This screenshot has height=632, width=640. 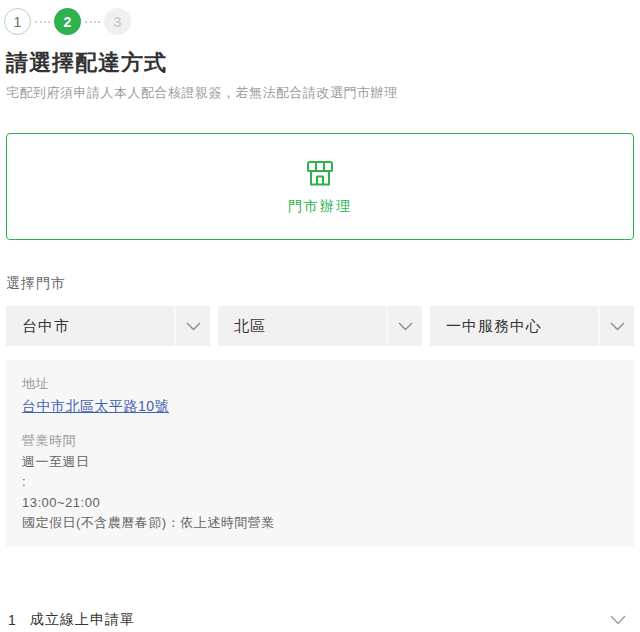 I want to click on hours-colon: :, so click(x=320, y=482).